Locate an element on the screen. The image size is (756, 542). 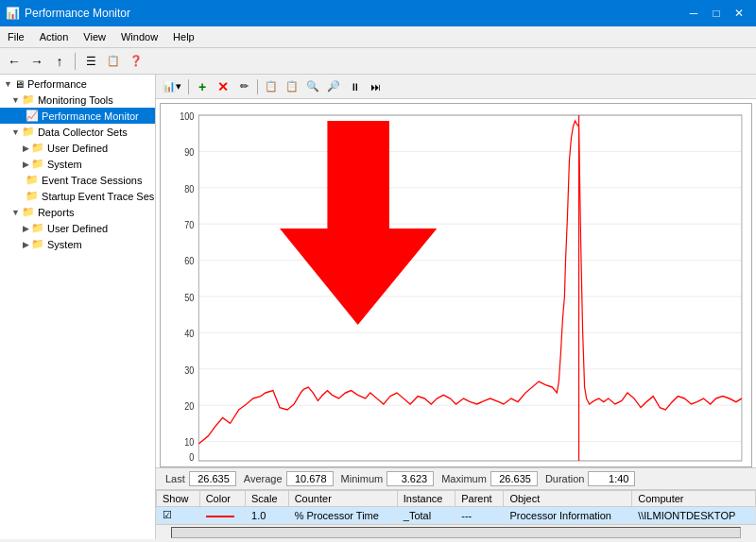
cell-counter: % Processor Time is located at coordinates (342, 516).